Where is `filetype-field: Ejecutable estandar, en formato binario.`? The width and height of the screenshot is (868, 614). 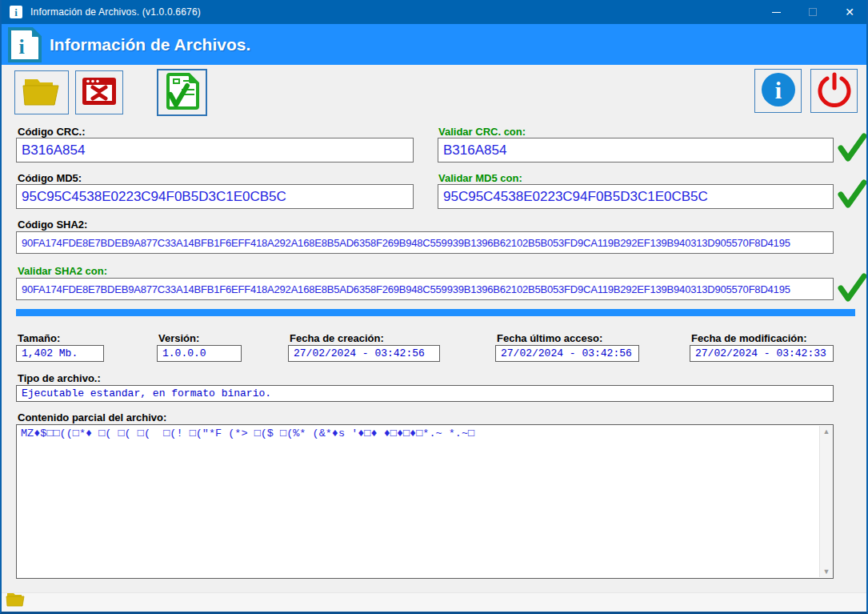 filetype-field: Ejecutable estandar, en formato binario. is located at coordinates (425, 394).